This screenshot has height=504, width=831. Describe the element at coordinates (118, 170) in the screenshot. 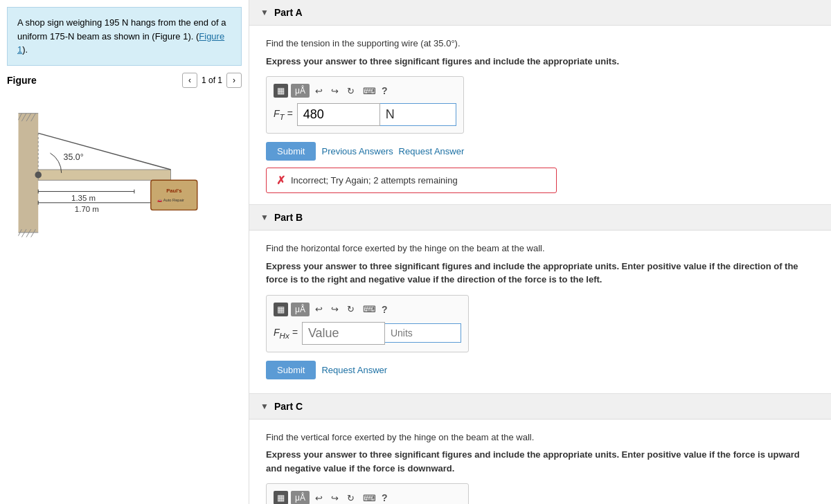

I see `figure-svg: 35.0° 1.35 m 1.70 m Paul's 🚗 Auto Repair` at that location.